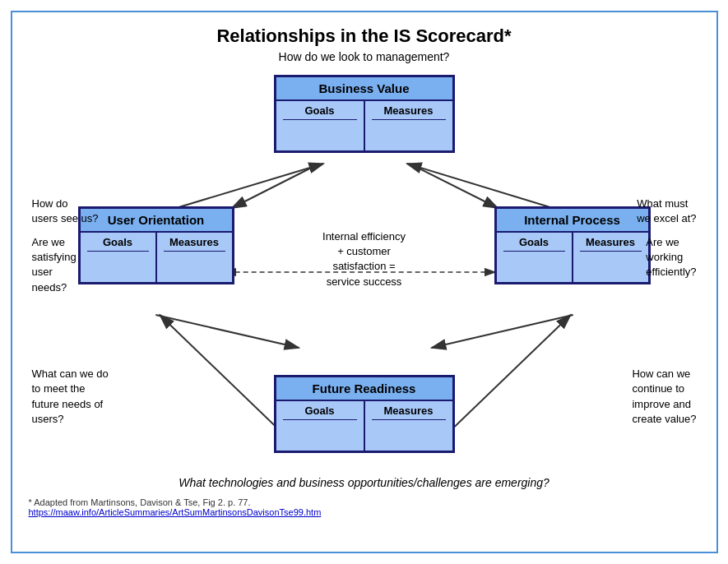  Describe the element at coordinates (364, 89) in the screenshot. I see `business-value-header: Business Value` at that location.